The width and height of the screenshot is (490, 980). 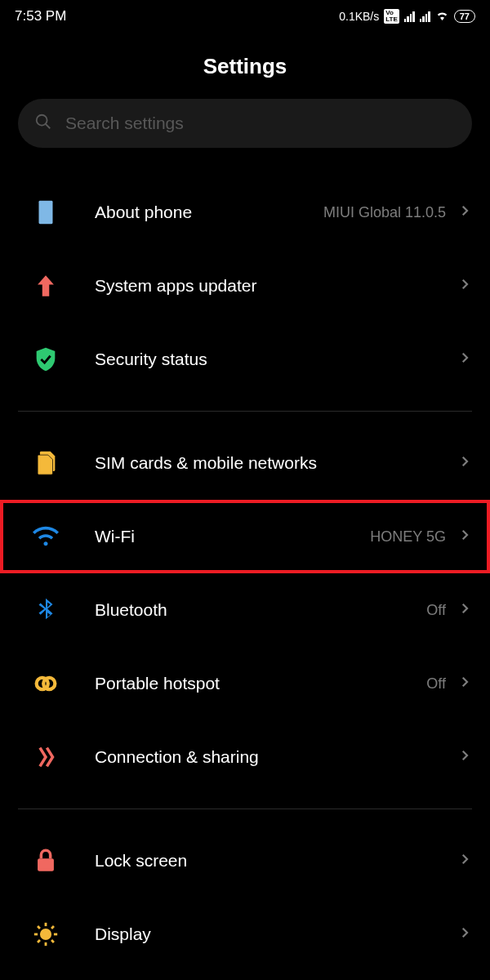 I want to click on brightness-icon, so click(x=46, y=934).